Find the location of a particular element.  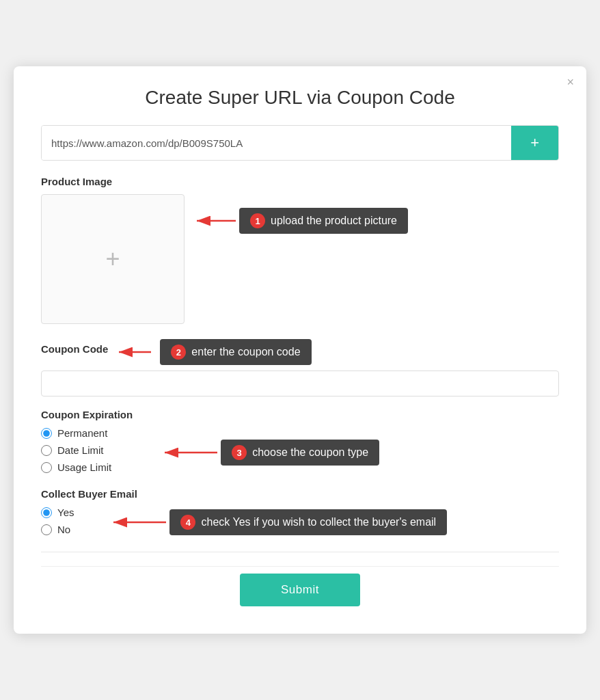

plus-icon: + is located at coordinates (534, 143).